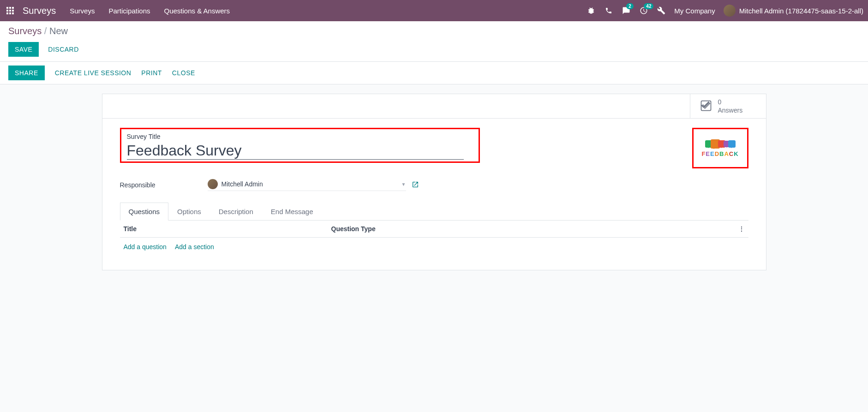 The width and height of the screenshot is (868, 412). I want to click on responsible-field: Responsible Mitchell Admin ▼, so click(434, 185).